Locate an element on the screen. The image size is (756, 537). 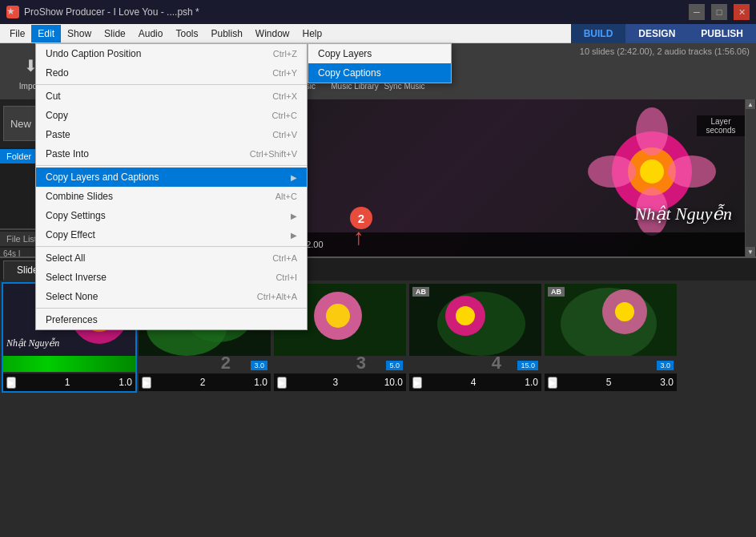
menu-slide: Slide is located at coordinates (115, 34).